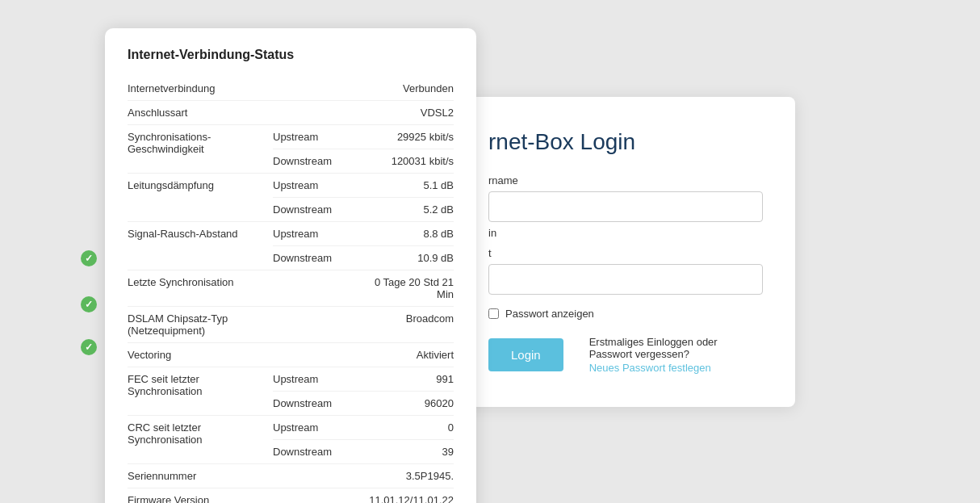  Describe the element at coordinates (291, 89) in the screenshot. I see `table-row: Internetverbindung Verbunden` at that location.